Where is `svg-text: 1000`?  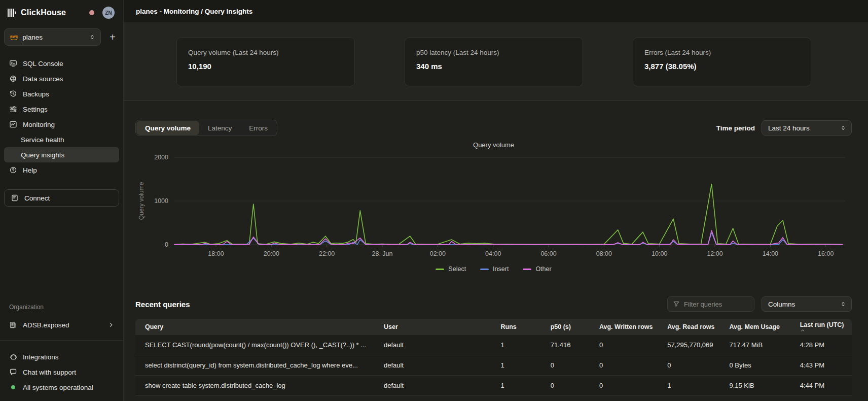 svg-text: 1000 is located at coordinates (161, 201).